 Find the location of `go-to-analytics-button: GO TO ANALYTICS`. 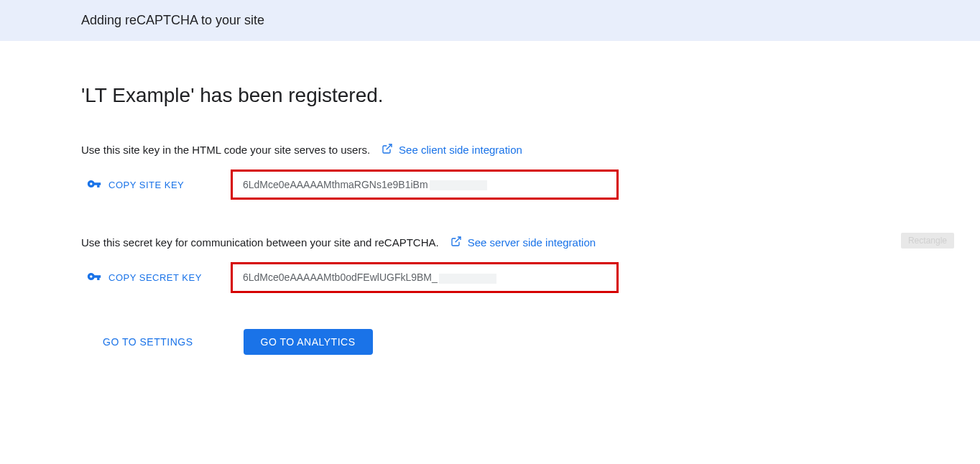

go-to-analytics-button: GO TO ANALYTICS is located at coordinates (308, 342).